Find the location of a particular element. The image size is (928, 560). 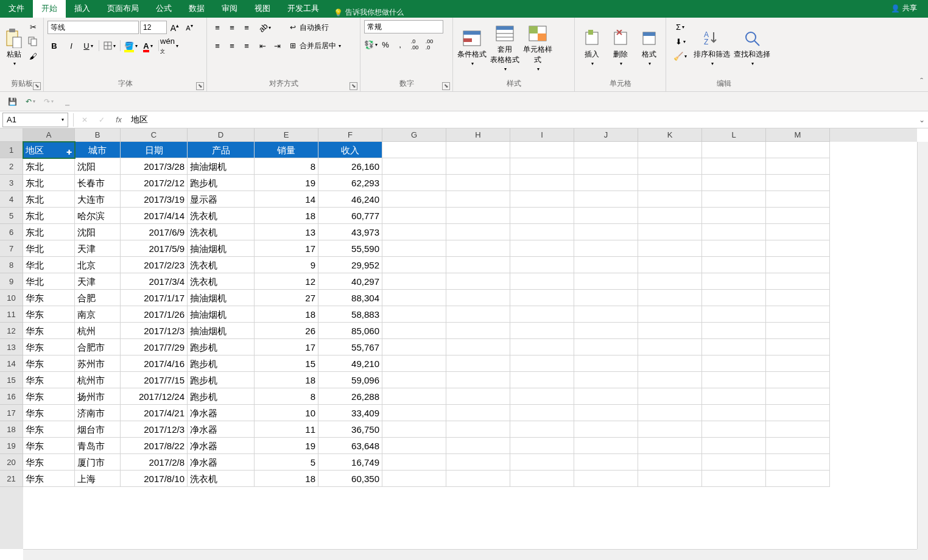

row-header: 1 is located at coordinates (12, 150).